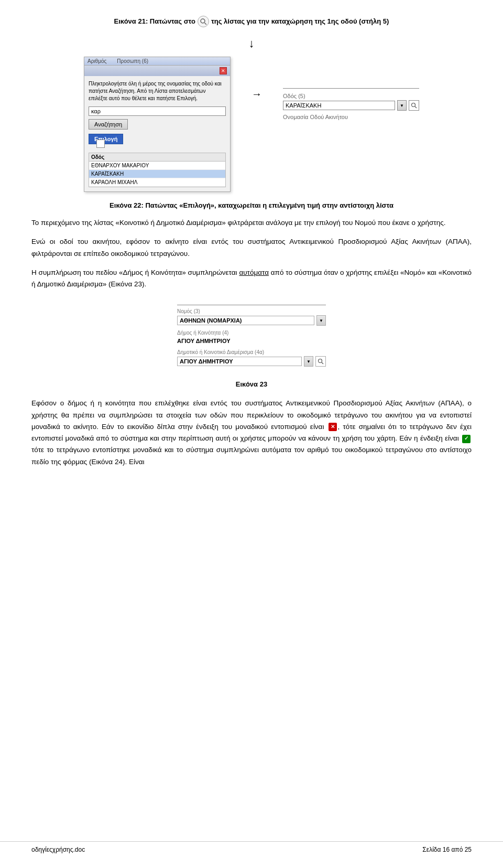 The height and width of the screenshot is (868, 503). Describe the element at coordinates (321, 320) in the screenshot. I see `nomos-dropdown: ▼` at that location.